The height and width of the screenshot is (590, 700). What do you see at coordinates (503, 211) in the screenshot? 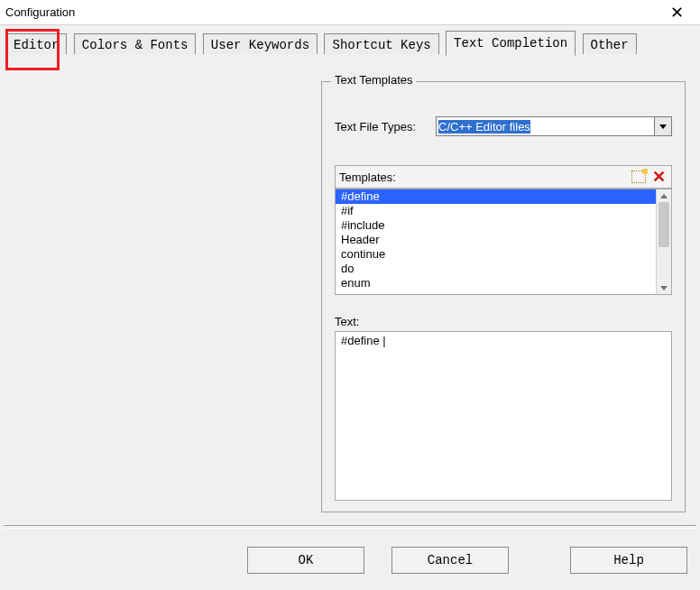
I see `list-item: #if` at bounding box center [503, 211].